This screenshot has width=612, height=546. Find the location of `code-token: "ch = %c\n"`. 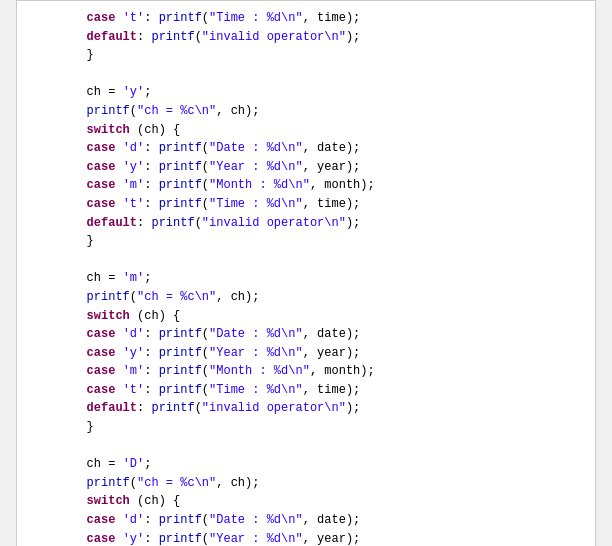

code-token: "ch = %c\n" is located at coordinates (176, 483).